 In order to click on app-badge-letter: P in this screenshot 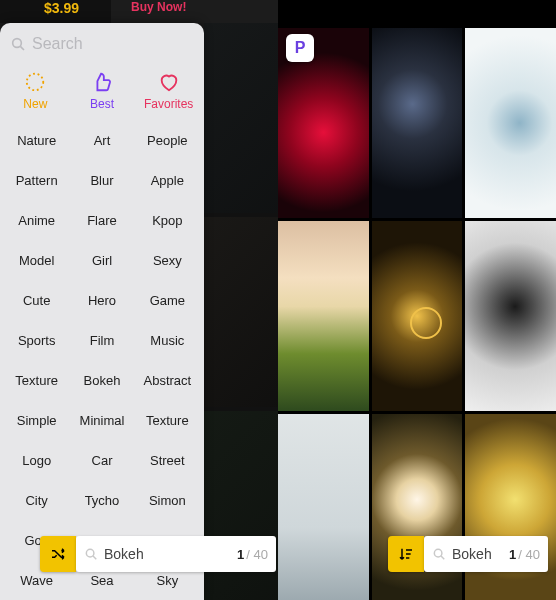, I will do `click(300, 48)`.